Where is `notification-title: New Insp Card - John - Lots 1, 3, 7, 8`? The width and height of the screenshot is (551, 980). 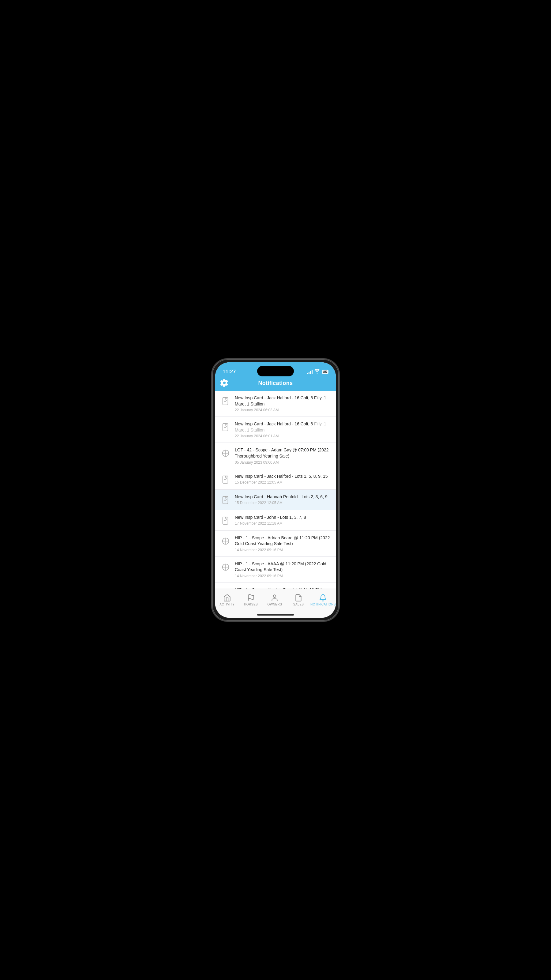
notification-title: New Insp Card - John - Lots 1, 3, 7, 8 is located at coordinates (283, 517).